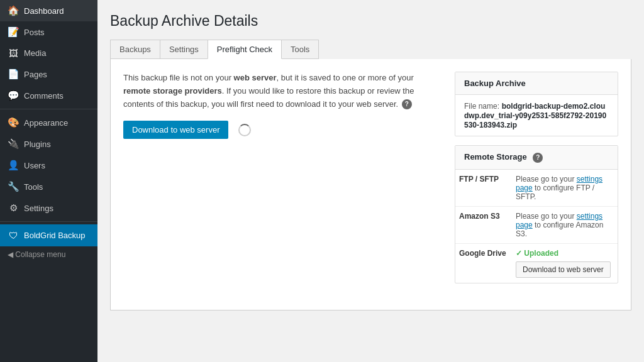  What do you see at coordinates (49, 53) in the screenshot?
I see `sidebar-item-media: 🖼 Media` at bounding box center [49, 53].